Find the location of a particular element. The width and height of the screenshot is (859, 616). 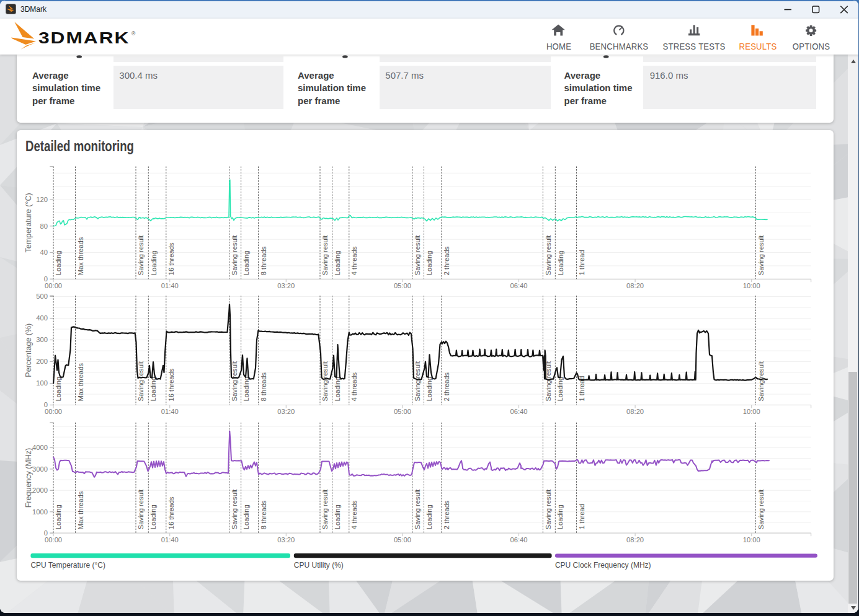

svg-text: CPU Clock Frequency (MHz) is located at coordinates (603, 565).